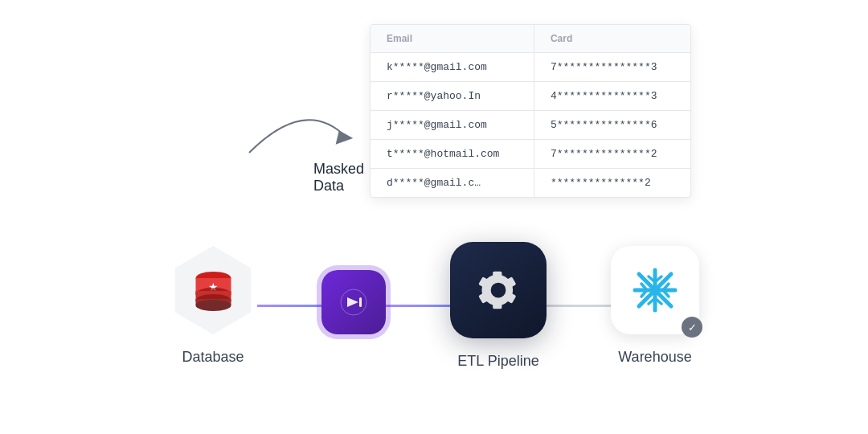  I want to click on table-row: j*****@gmail.com5***************6, so click(530, 125).